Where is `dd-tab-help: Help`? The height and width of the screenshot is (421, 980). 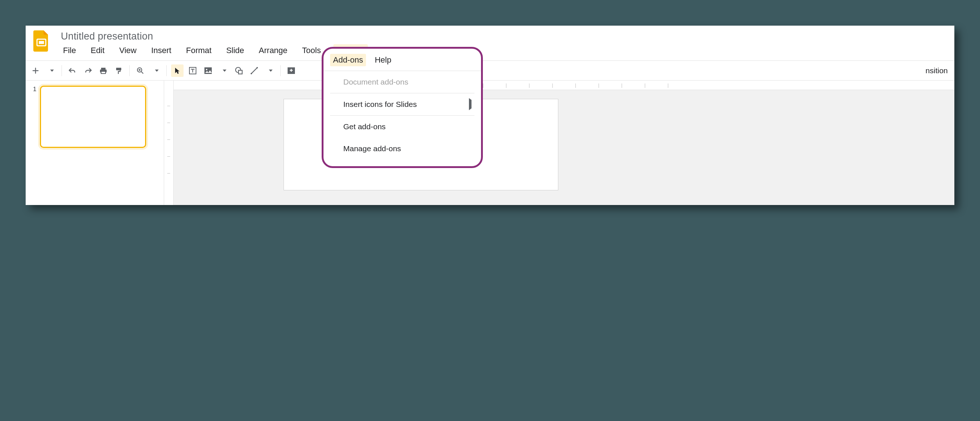
dd-tab-help: Help is located at coordinates (383, 60).